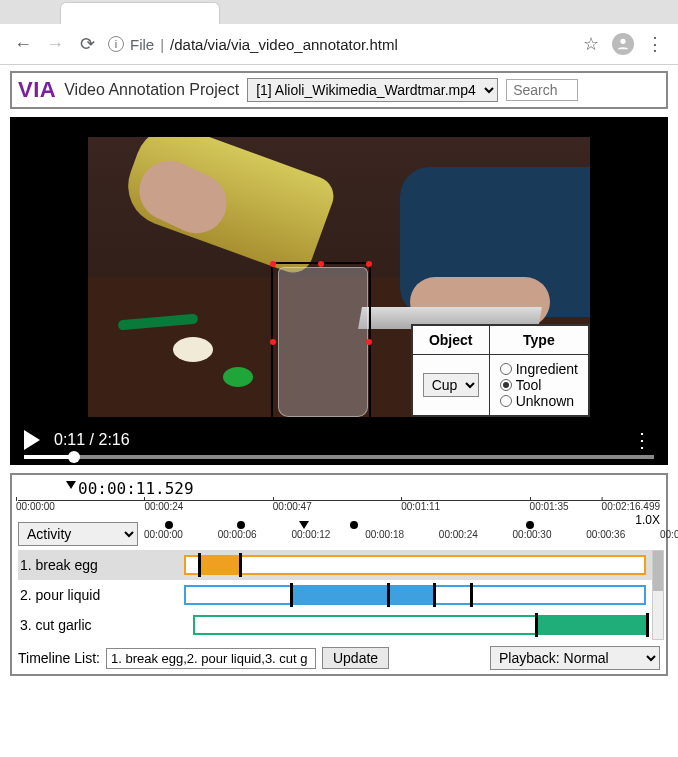  I want to click on reload-icon: ⟳, so click(87, 44).